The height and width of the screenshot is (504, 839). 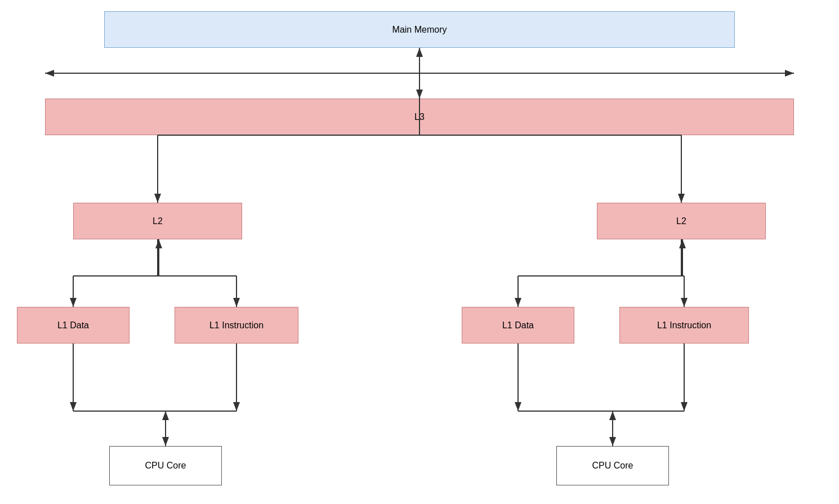 What do you see at coordinates (236, 325) in the screenshot?
I see `l1-instruction-left-label: L1 Instruction` at bounding box center [236, 325].